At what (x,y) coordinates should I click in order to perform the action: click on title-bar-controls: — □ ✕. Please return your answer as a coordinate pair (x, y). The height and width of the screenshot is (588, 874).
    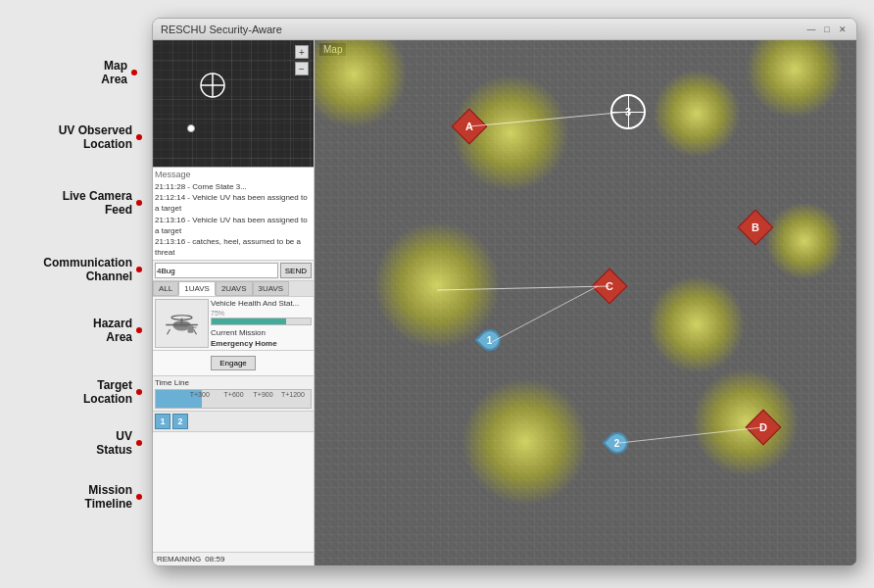
    Looking at the image, I should click on (827, 29).